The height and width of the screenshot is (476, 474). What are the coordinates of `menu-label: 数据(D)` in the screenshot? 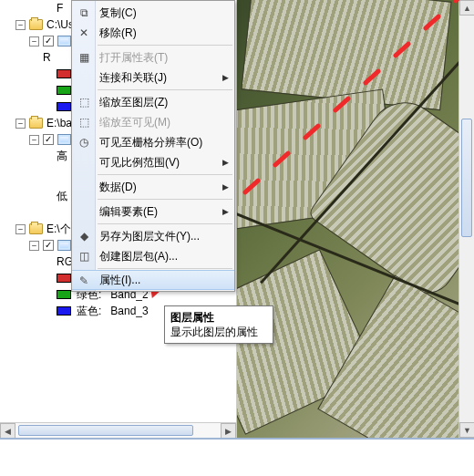 It's located at (118, 188).